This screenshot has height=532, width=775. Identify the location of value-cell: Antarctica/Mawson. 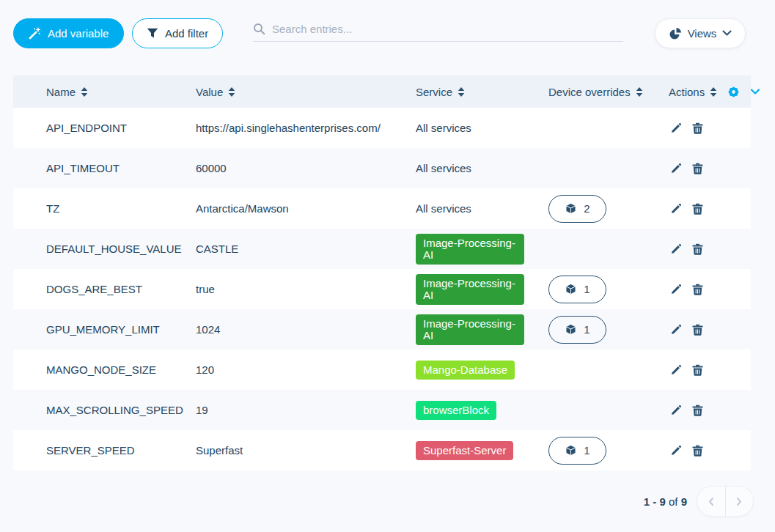
(306, 208).